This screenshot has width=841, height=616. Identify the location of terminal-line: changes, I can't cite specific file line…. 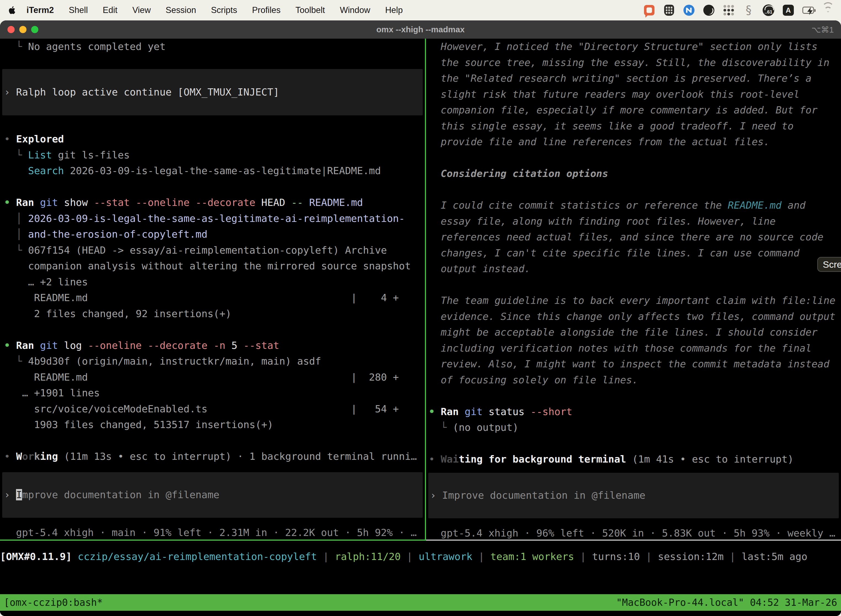
(634, 253).